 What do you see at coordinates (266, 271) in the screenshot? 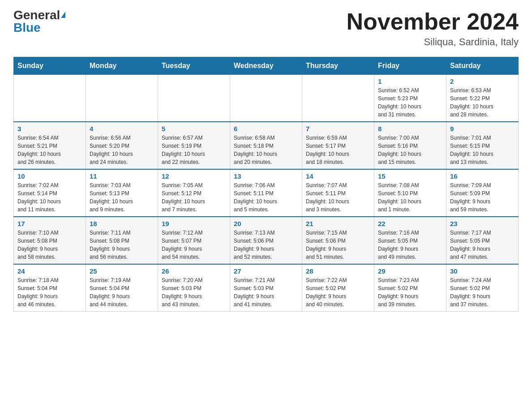
I see `day-number: 27` at bounding box center [266, 271].